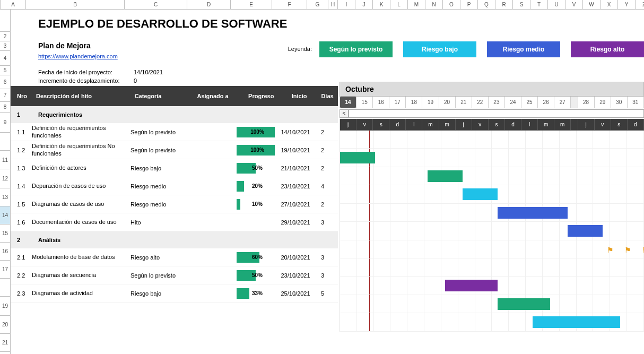 This screenshot has width=644, height=354. What do you see at coordinates (174, 132) in the screenshot?
I see `table-row: 1.1Definición de requerimientos funciona…` at bounding box center [174, 132].